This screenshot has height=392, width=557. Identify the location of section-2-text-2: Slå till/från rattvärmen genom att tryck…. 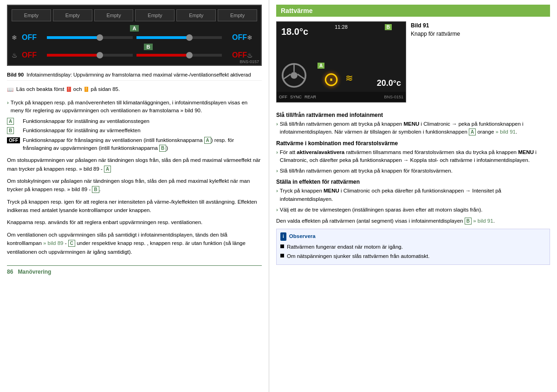
(366, 171).